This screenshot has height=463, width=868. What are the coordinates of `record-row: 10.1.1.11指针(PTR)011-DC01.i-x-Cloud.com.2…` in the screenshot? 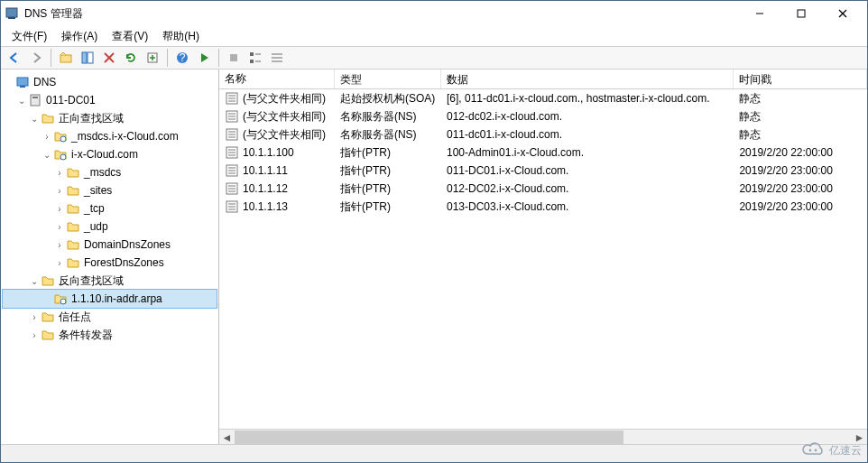 It's located at (543, 171).